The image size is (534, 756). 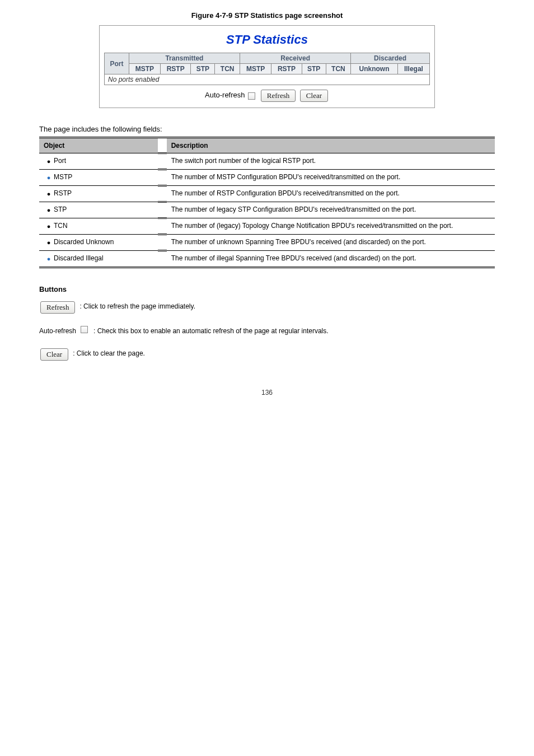 What do you see at coordinates (99, 161) in the screenshot?
I see `object-cell: ●Port` at bounding box center [99, 161].